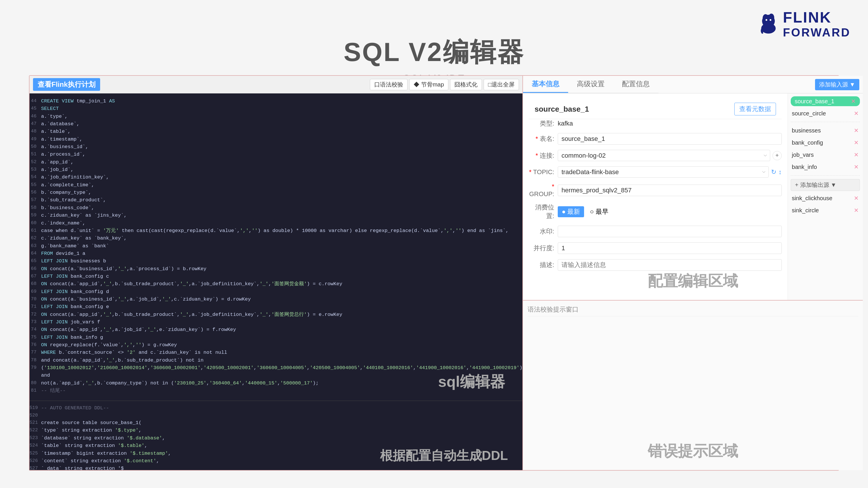  I want to click on name-input, so click(670, 139).